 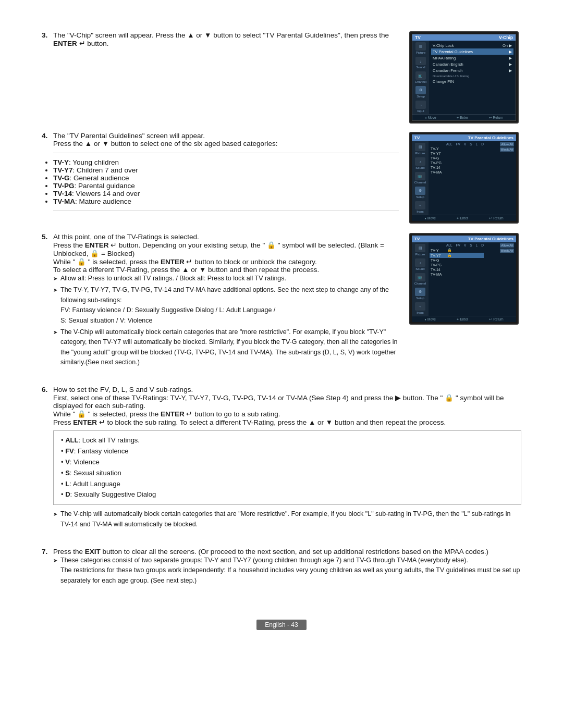 I want to click on pg2-footer: ⬧ Move ↵Enter ↩ Return, so click(x=464, y=319).